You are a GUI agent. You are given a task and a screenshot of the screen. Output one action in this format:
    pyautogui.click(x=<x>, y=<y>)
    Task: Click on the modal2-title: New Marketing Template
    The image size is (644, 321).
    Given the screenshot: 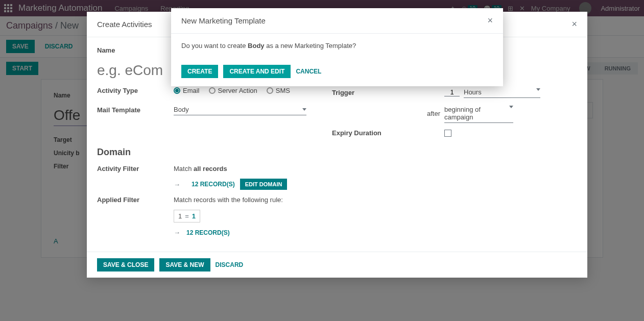 What is the action you would take?
    pyautogui.click(x=224, y=20)
    